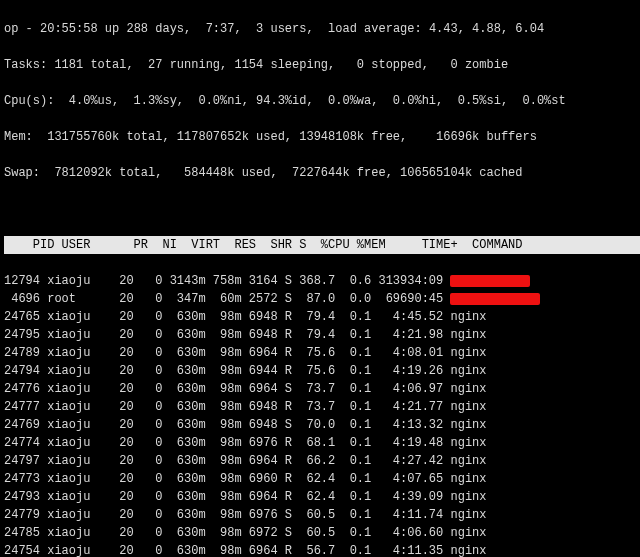 The image size is (640, 557). I want to click on process-row: 24769 xiaoju 20 0 630m 98m 6948 S 70.0 0…, so click(322, 425).